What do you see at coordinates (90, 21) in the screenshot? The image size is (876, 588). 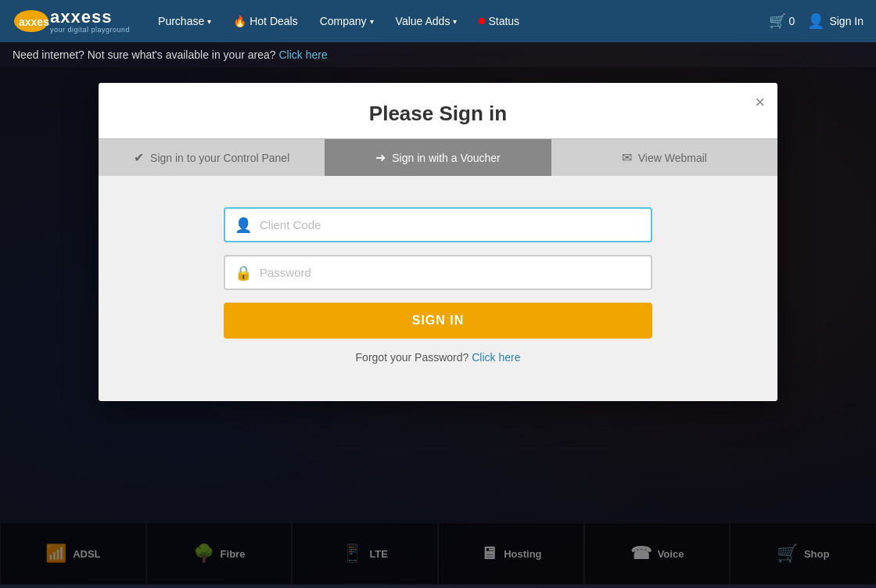 I see `logo-text: axxess your digital playground` at bounding box center [90, 21].